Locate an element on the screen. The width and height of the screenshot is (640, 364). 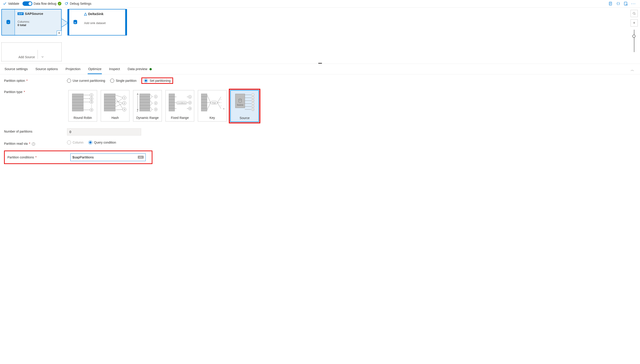
tile-dynamic-range: AZ 123 Dynamic is located at coordinates (148, 106).